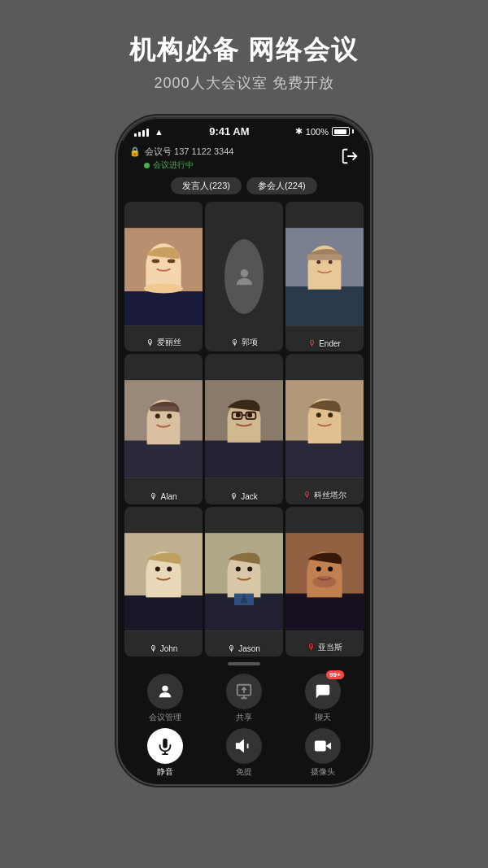 The height and width of the screenshot is (868, 488). What do you see at coordinates (173, 165) in the screenshot?
I see `meeting-status-text: 会议进行中` at bounding box center [173, 165].